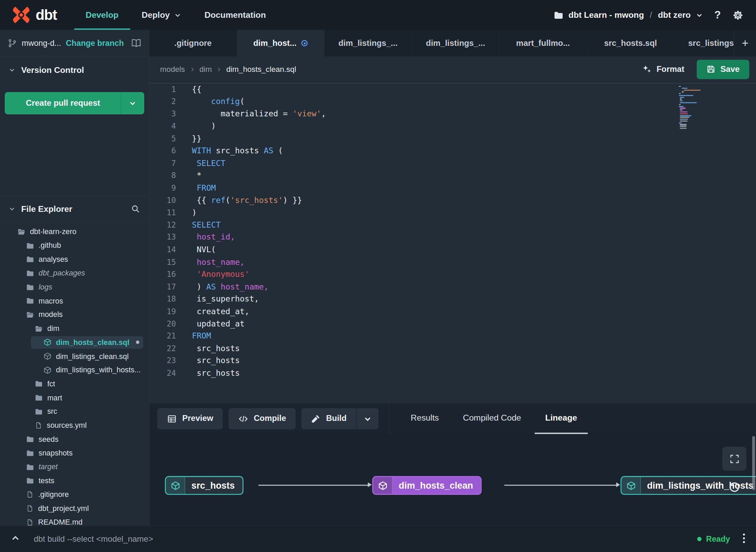  What do you see at coordinates (561, 419) in the screenshot?
I see `result-tab-lineage: Lineage` at bounding box center [561, 419].